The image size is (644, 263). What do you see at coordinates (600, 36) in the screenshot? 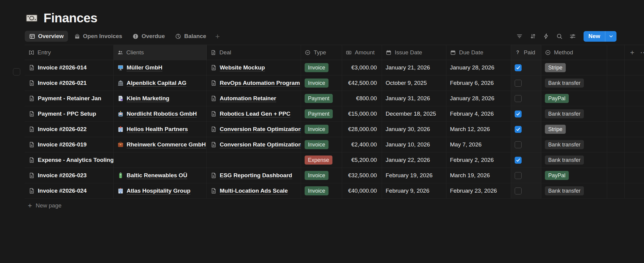
I see `new-button: New` at bounding box center [600, 36].